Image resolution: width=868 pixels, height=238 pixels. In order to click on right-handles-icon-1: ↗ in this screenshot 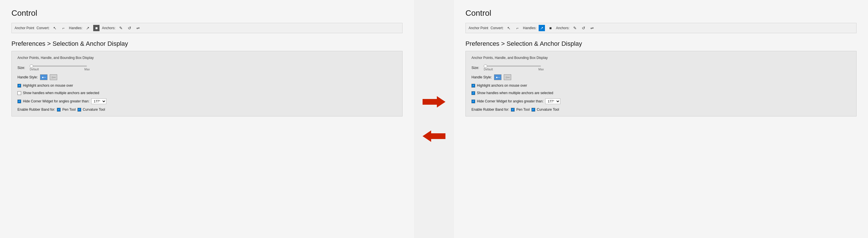, I will do `click(542, 28)`.